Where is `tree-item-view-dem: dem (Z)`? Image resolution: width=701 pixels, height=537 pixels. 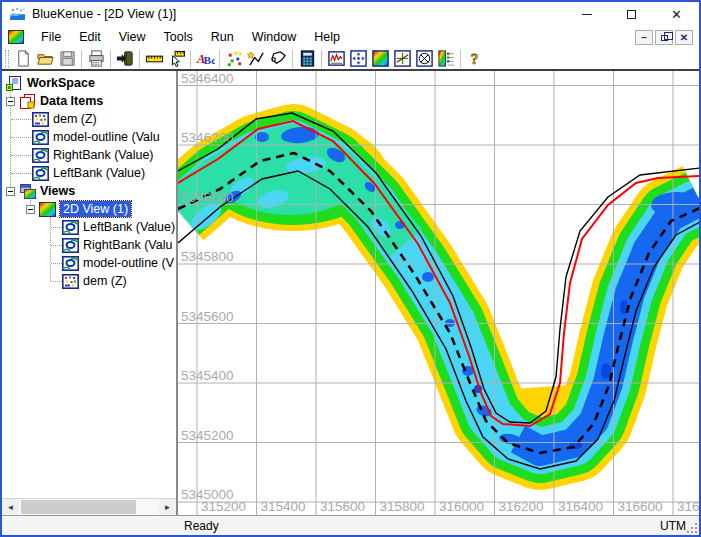
tree-item-view-dem: dem (Z) is located at coordinates (89, 281).